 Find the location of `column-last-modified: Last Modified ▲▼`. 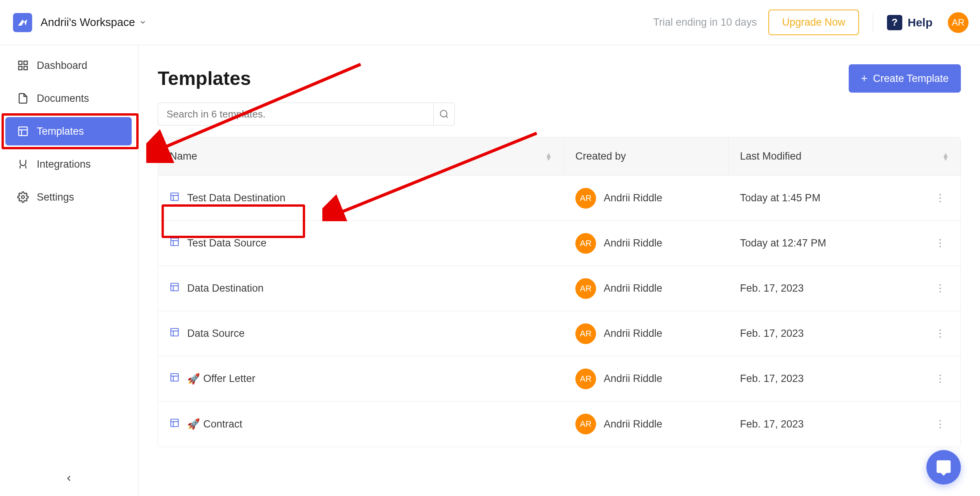

column-last-modified: Last Modified ▲▼ is located at coordinates (844, 156).